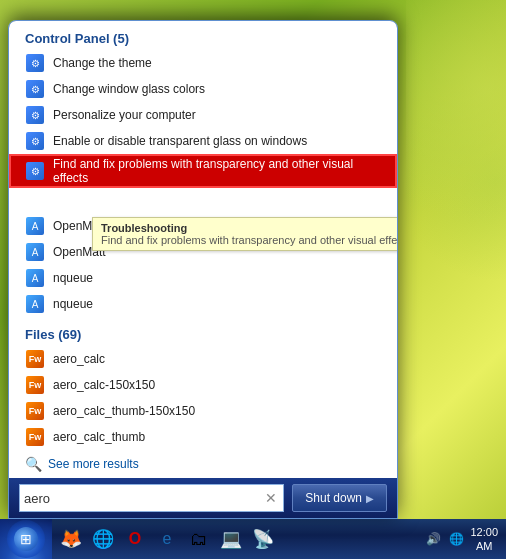 Image resolution: width=506 pixels, height=559 pixels. What do you see at coordinates (26, 539) in the screenshot?
I see `start-orb` at bounding box center [26, 539].